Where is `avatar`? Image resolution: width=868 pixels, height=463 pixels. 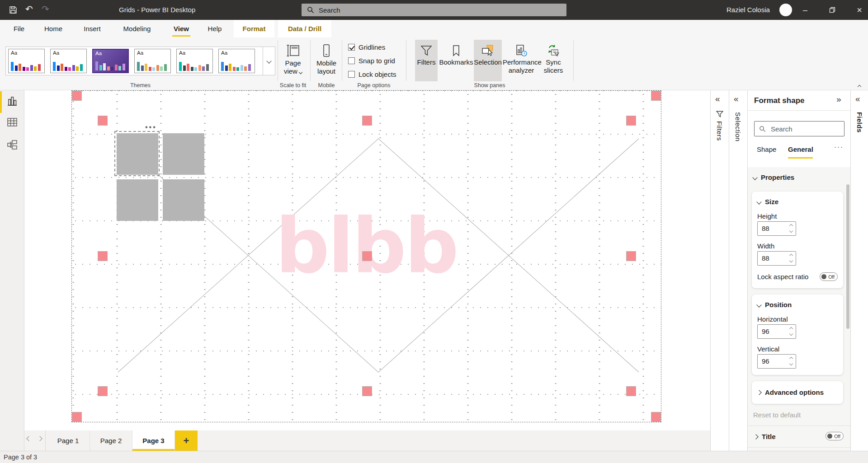
avatar is located at coordinates (786, 10).